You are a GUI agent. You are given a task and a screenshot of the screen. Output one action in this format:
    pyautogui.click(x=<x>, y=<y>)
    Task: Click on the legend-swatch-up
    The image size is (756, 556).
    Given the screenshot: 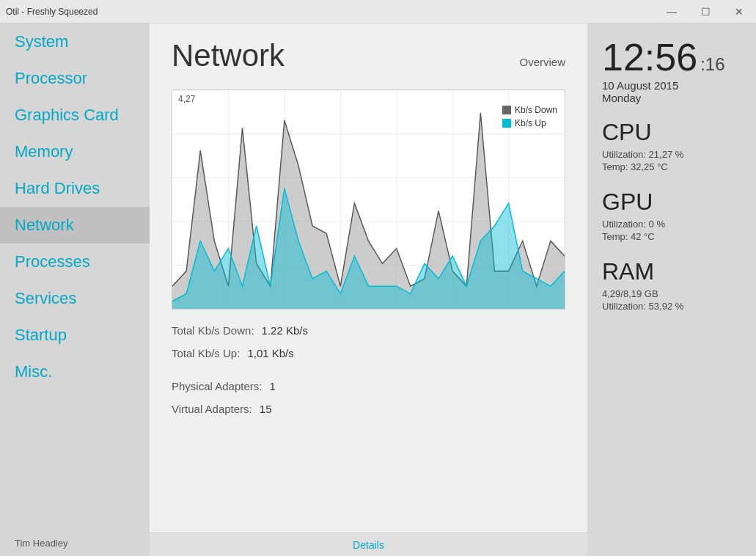 What is the action you would take?
    pyautogui.click(x=507, y=123)
    